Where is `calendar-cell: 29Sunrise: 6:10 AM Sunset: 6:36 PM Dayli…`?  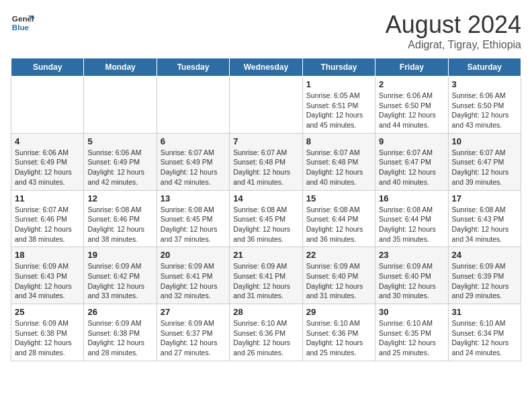
calendar-cell: 29Sunrise: 6:10 AM Sunset: 6:36 PM Dayli… is located at coordinates (339, 333).